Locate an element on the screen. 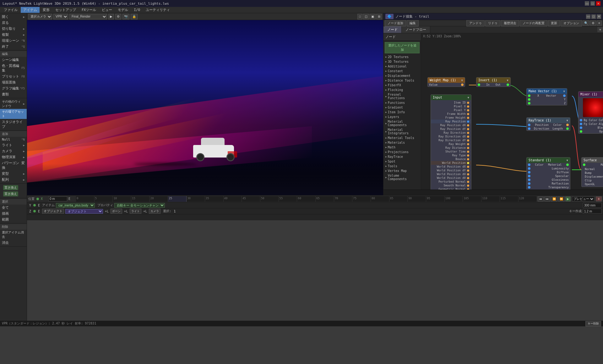  raytrace-expand: ▼ is located at coordinates (567, 120).